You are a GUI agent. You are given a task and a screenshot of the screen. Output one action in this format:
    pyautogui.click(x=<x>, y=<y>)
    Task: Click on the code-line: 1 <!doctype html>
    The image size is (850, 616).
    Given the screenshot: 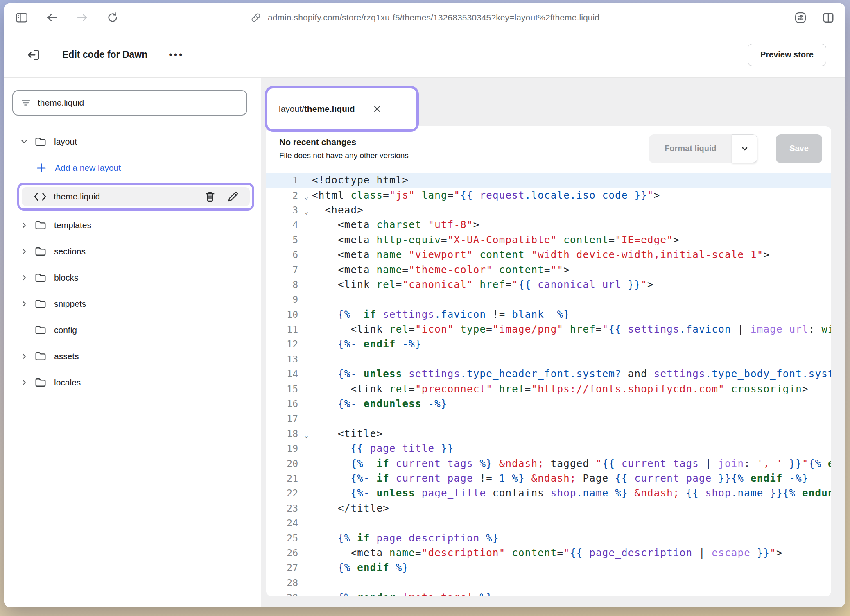 What is the action you would take?
    pyautogui.click(x=549, y=180)
    